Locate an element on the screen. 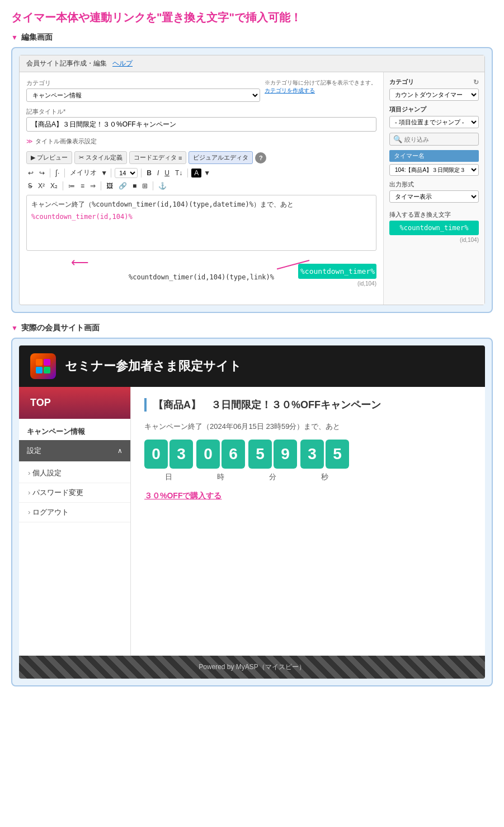 The image size is (504, 827). category-row: カテゴリ キャンペーン情報 ※カテゴリ毎に分けて記事を表示できます。 カテゴリを… is located at coordinates (201, 91).